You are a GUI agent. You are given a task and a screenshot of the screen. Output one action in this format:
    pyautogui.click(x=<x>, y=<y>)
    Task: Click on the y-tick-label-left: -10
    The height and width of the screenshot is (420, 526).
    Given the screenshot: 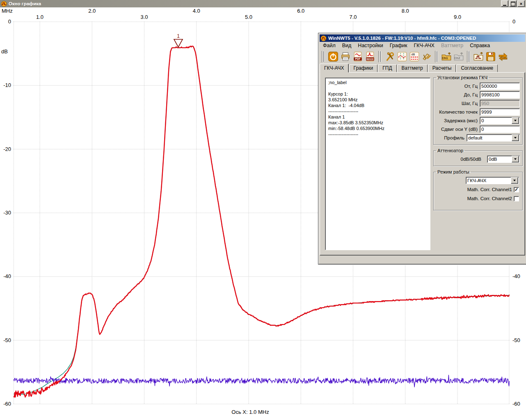 What is the action you would take?
    pyautogui.click(x=7, y=85)
    